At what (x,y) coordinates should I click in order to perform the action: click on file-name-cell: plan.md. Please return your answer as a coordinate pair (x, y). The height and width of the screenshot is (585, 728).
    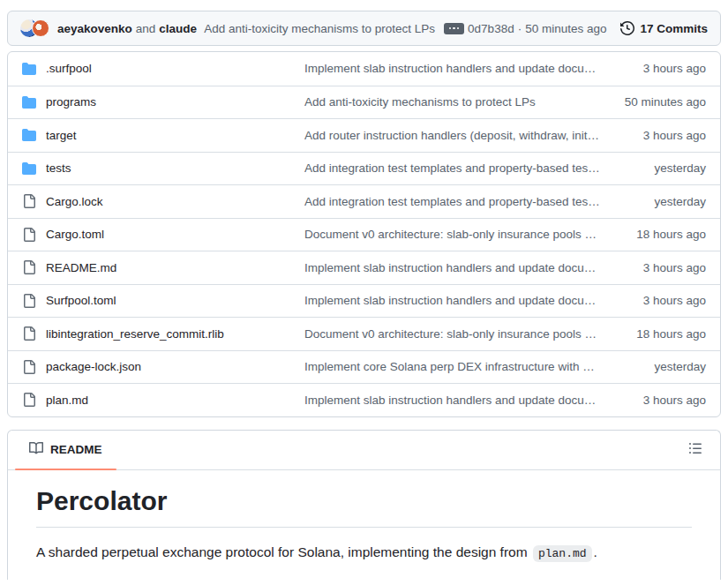
    Looking at the image, I should click on (163, 400).